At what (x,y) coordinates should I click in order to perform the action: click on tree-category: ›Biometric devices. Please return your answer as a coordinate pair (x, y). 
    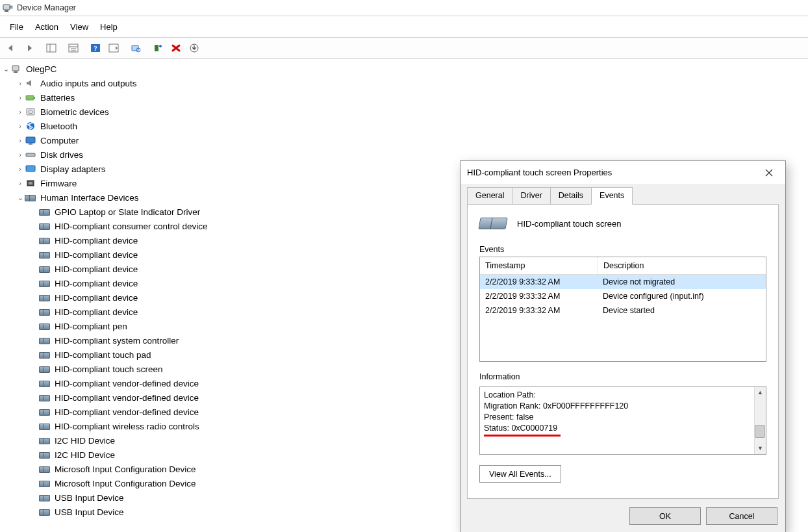
    Looking at the image, I should click on (405, 112).